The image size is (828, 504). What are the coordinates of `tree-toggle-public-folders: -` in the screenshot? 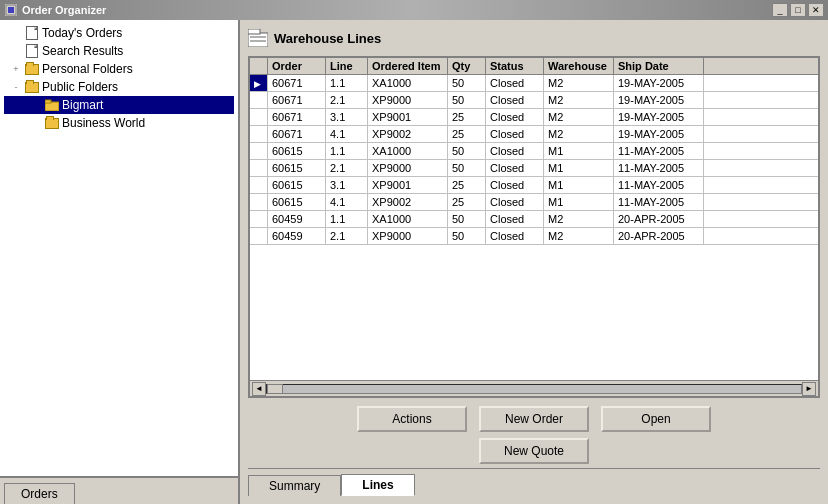 It's located at (16, 87).